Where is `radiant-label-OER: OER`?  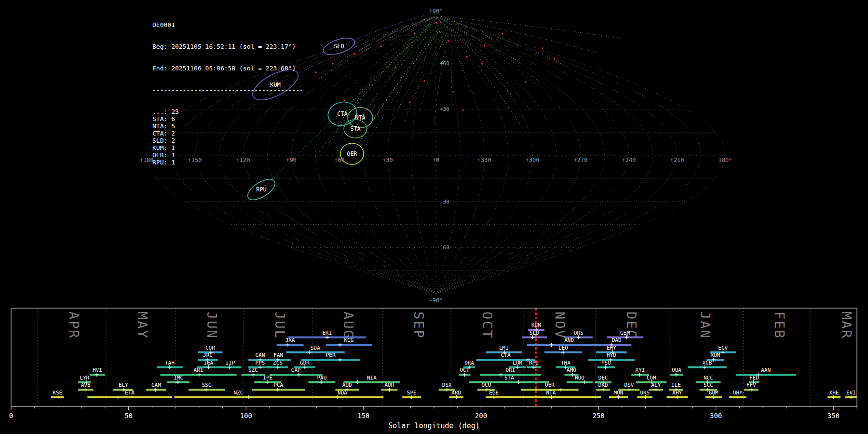 radiant-label-OER: OER is located at coordinates (352, 154).